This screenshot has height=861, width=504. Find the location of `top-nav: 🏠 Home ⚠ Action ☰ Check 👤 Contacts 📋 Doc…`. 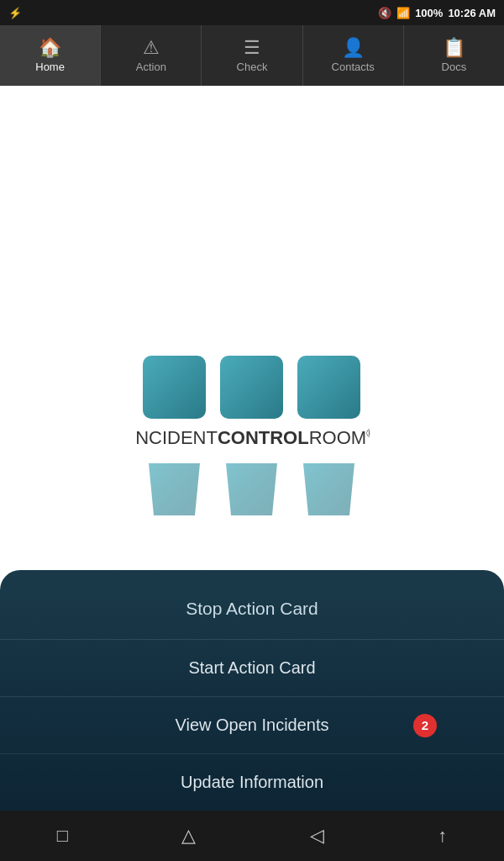

top-nav: 🏠 Home ⚠ Action ☰ Check 👤 Contacts 📋 Doc… is located at coordinates (252, 55).